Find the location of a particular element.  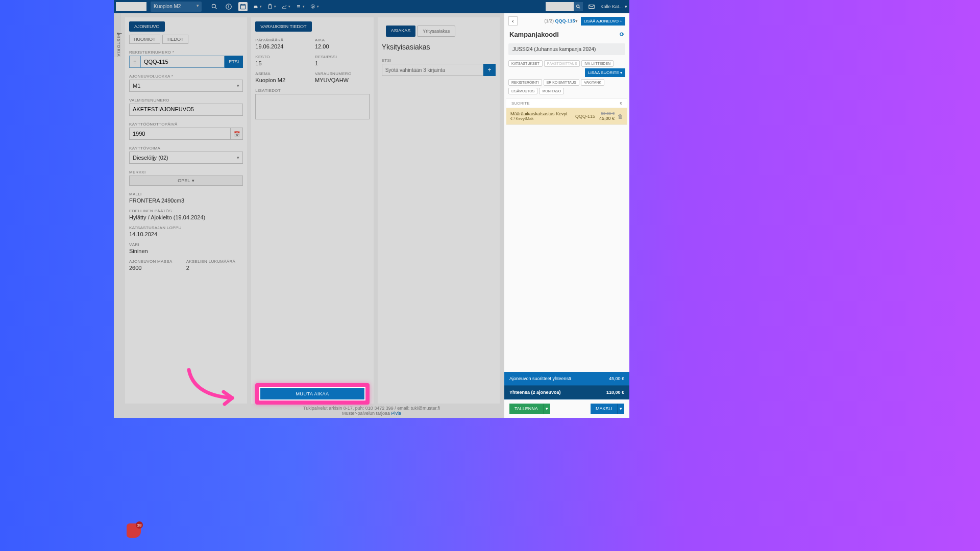

booking-panel: VARAUKSEN TIEDOT PÄIVÄMÄÄRÄ 19.06.2024 A… is located at coordinates (312, 215).